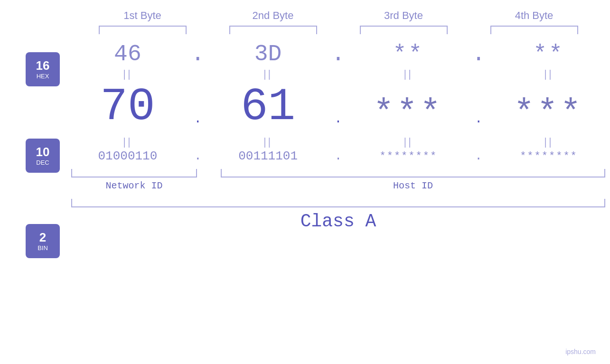 This screenshot has width=610, height=364. Describe the element at coordinates (549, 142) in the screenshot. I see `eq2-b4: ||` at that location.